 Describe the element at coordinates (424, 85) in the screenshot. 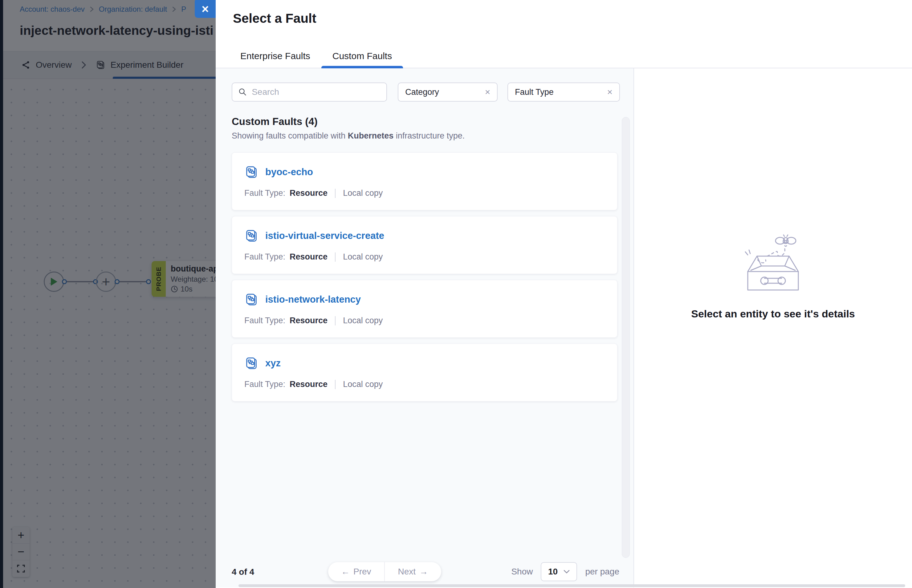

I see `filter-row: Category × Fault Type ×` at that location.